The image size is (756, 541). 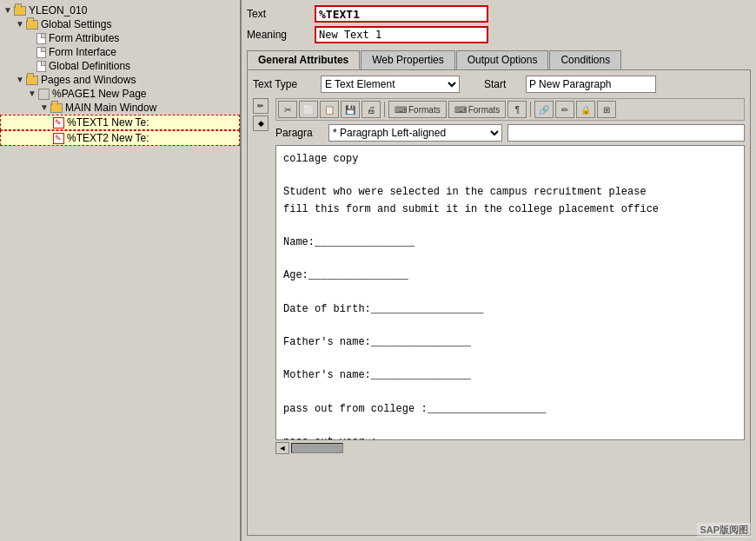 What do you see at coordinates (261, 106) in the screenshot?
I see `side-btn-1: ✏` at bounding box center [261, 106].